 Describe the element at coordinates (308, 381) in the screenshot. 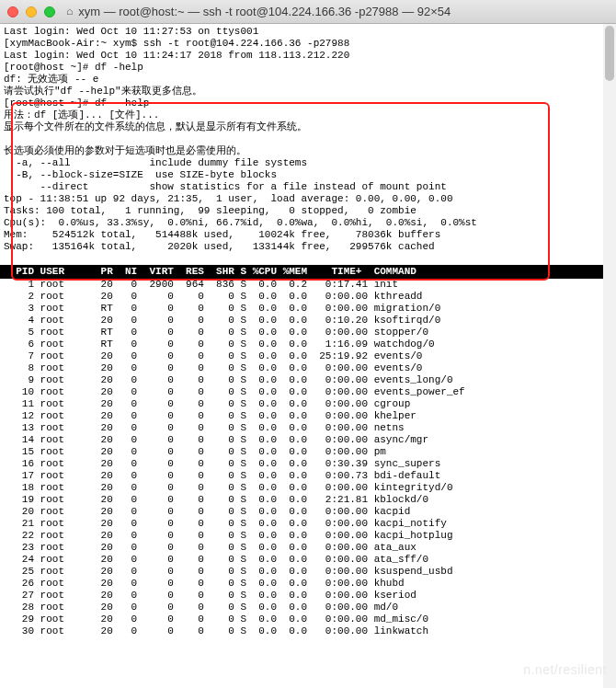

I see `process-row: 9 root 20 0 0 0 0 S 0.0 0.0 0:00.00 even…` at that location.